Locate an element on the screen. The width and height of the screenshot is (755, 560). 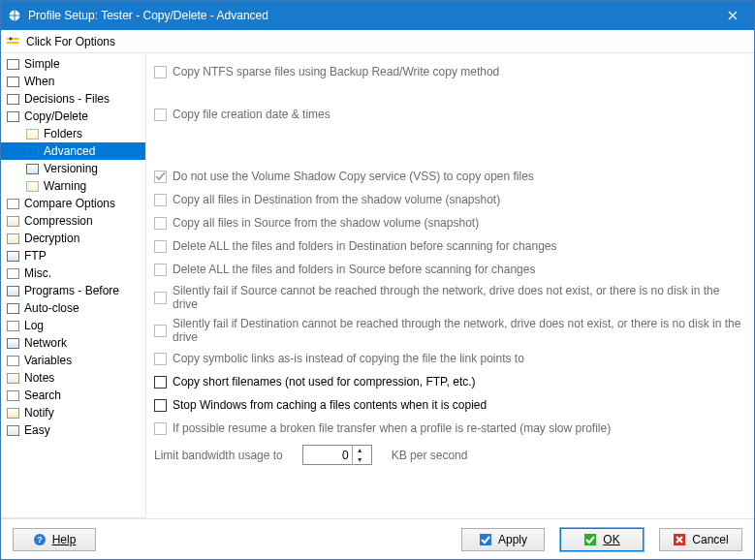
limit-bandwidth-spinner: ▲ ▼ is located at coordinates (337, 455).